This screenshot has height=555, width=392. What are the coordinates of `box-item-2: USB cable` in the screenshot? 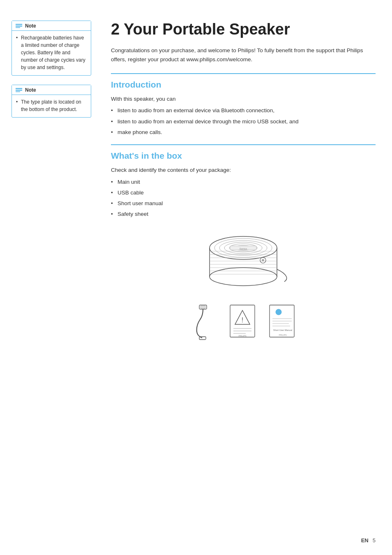 It's located at (243, 193).